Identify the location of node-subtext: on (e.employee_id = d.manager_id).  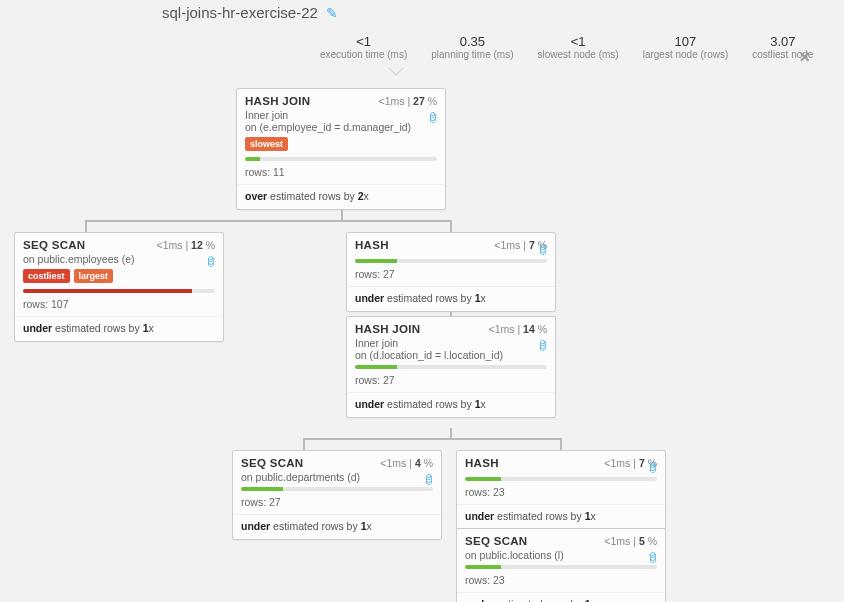
(335, 127).